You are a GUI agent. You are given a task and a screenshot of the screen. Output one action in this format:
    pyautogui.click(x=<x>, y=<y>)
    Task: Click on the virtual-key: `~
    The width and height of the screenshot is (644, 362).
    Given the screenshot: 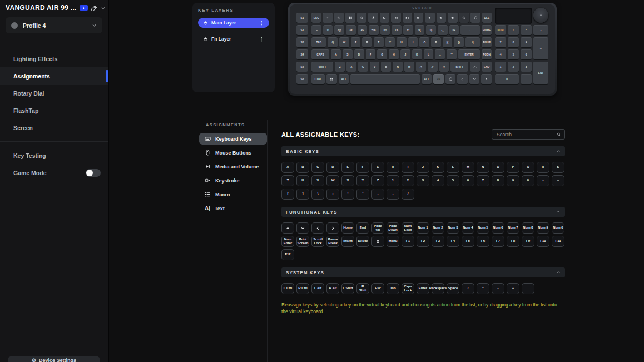 What is the action you would take?
    pyautogui.click(x=316, y=30)
    